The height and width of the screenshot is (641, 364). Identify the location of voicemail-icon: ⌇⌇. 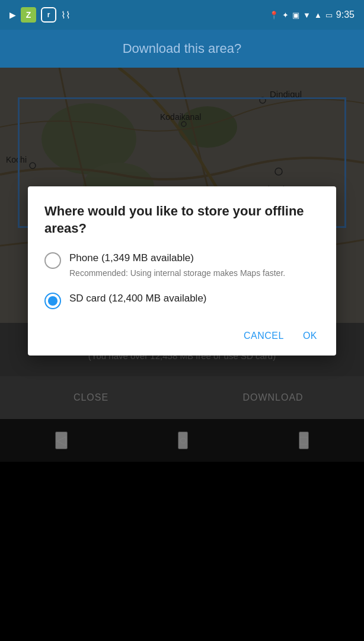
(66, 15).